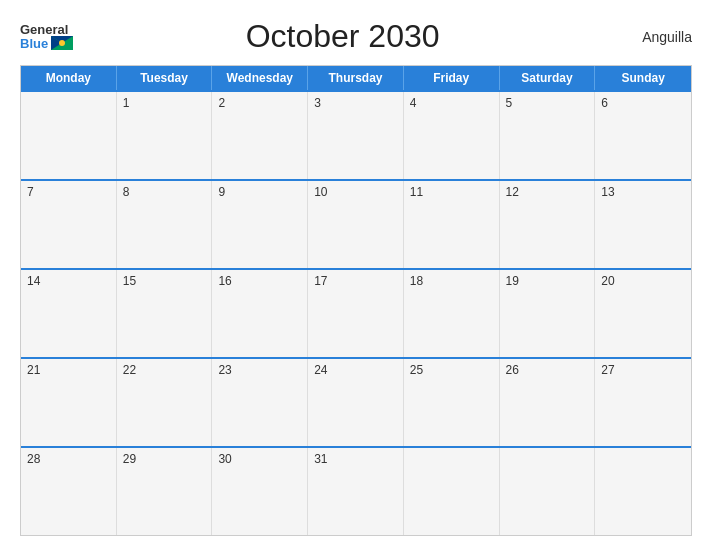  I want to click on day-number: 31, so click(320, 459).